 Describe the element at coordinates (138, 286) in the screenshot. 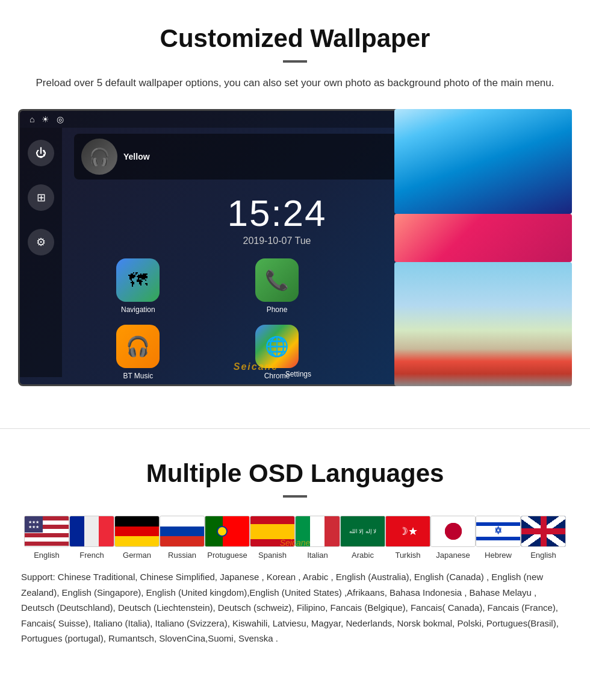

I see `nav-app: 🗺 Navigation` at that location.